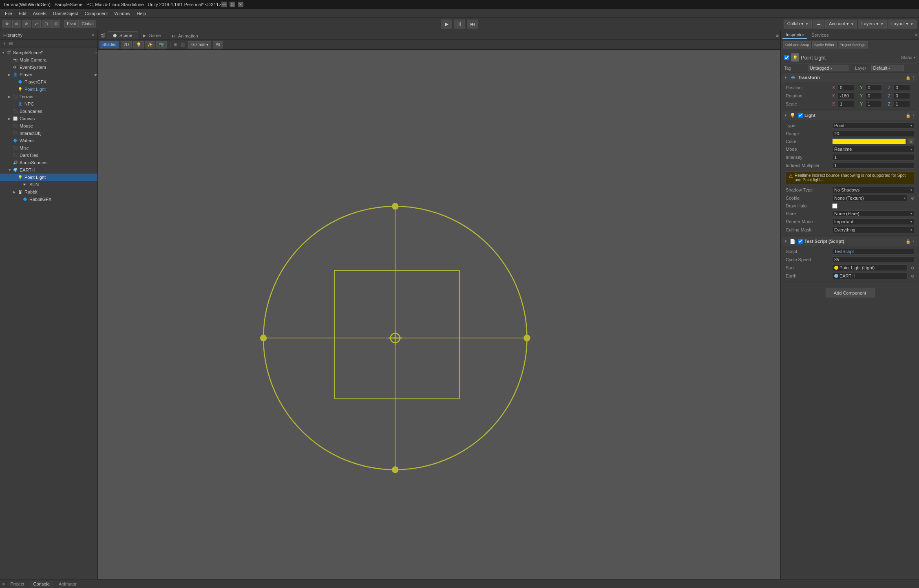 This screenshot has width=919, height=588. Describe the element at coordinates (49, 185) in the screenshot. I see `tree-item-sun: ☀ SUN` at that location.